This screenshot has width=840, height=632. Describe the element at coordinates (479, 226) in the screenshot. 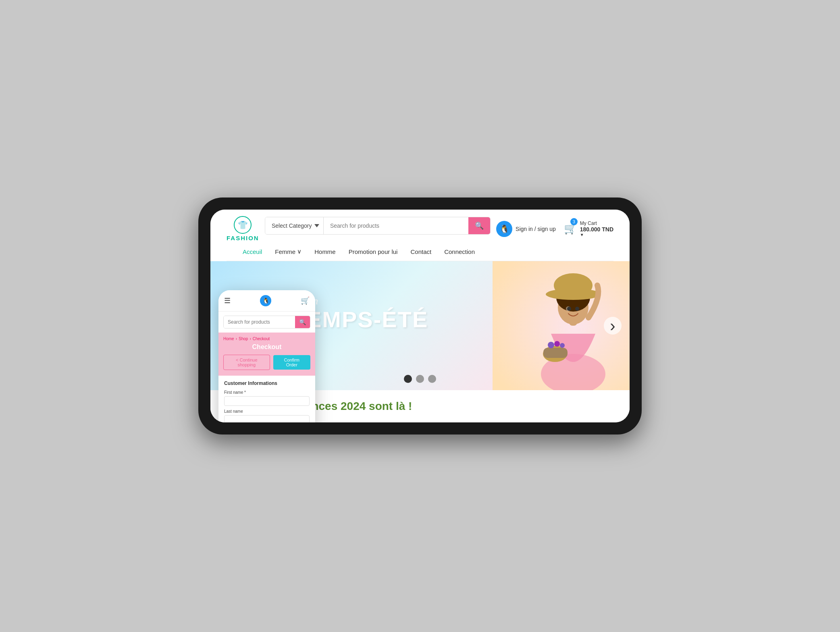

I see `search-button: 🔍` at that location.